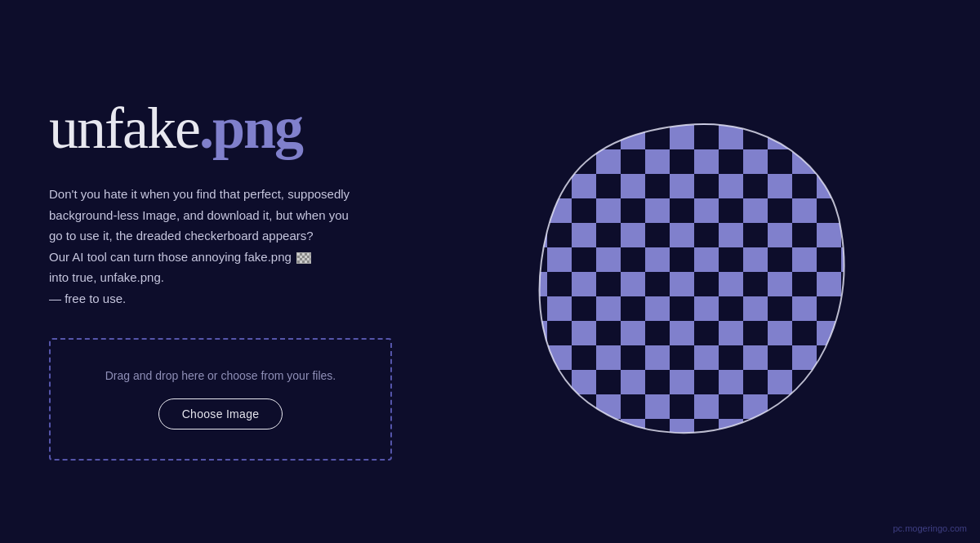  Describe the element at coordinates (220, 399) in the screenshot. I see `drop-zone: Drag and drop here or choose from your f…` at that location.